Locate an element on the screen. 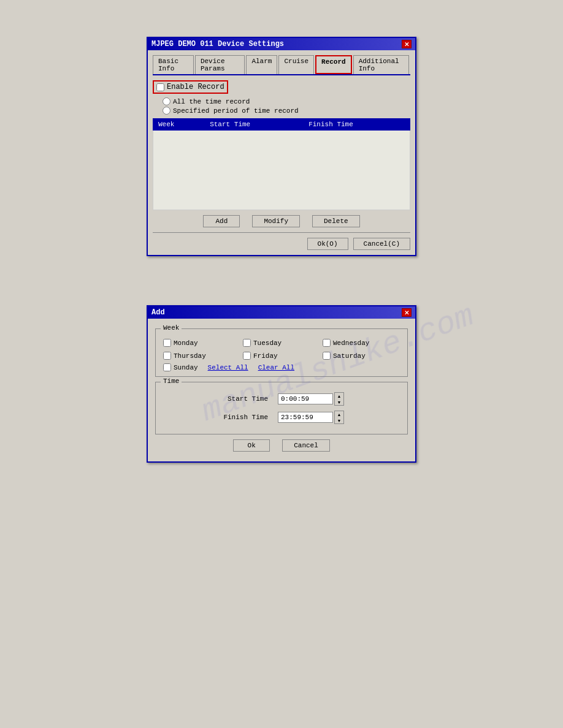 The height and width of the screenshot is (728, 563). bottom-divider is located at coordinates (282, 233).